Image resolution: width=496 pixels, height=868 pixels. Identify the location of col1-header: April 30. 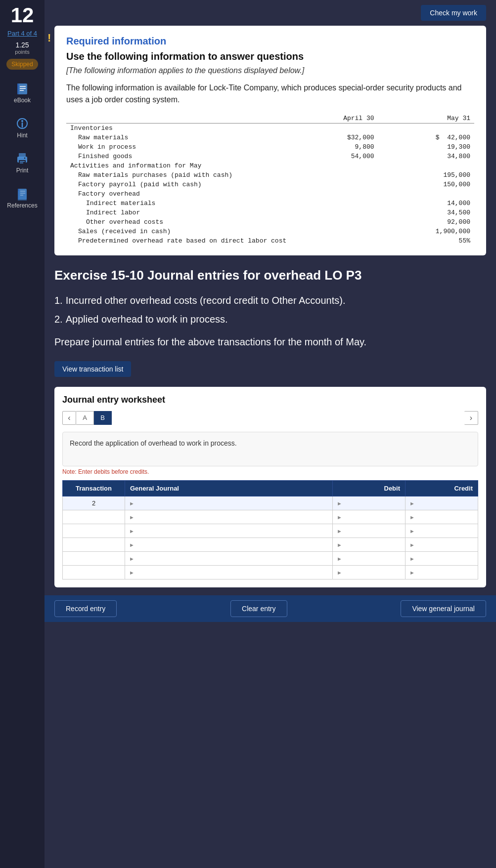
(334, 119).